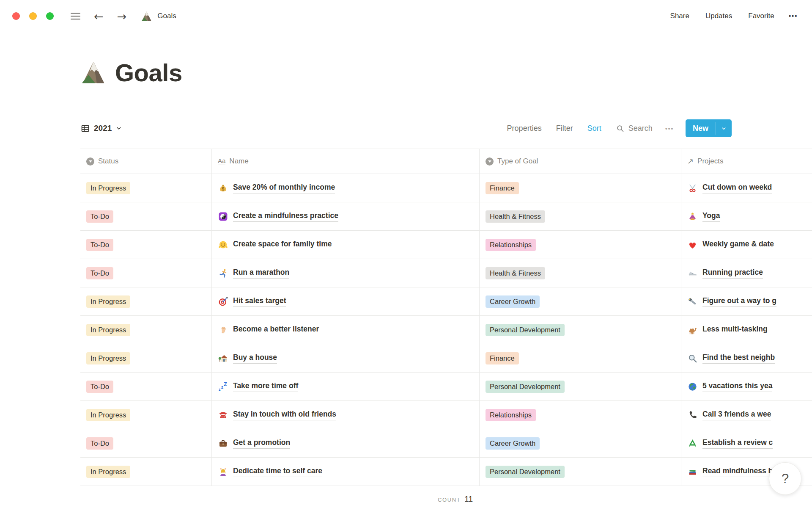  What do you see at coordinates (669, 129) in the screenshot?
I see `toolbar-more-options-icon: •••` at bounding box center [669, 129].